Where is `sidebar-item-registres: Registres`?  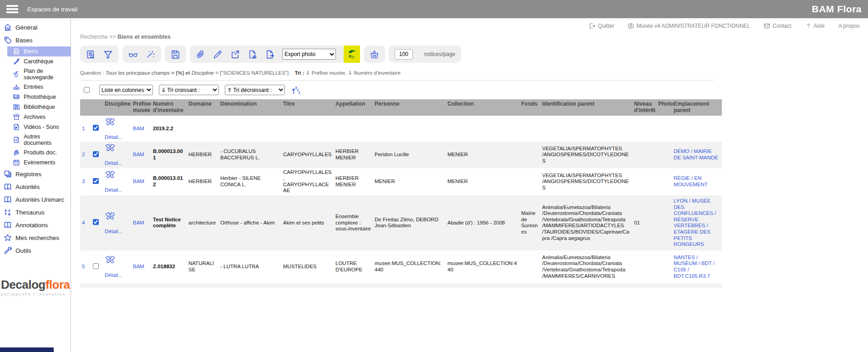 sidebar-item-registres: Registres is located at coordinates (36, 174).